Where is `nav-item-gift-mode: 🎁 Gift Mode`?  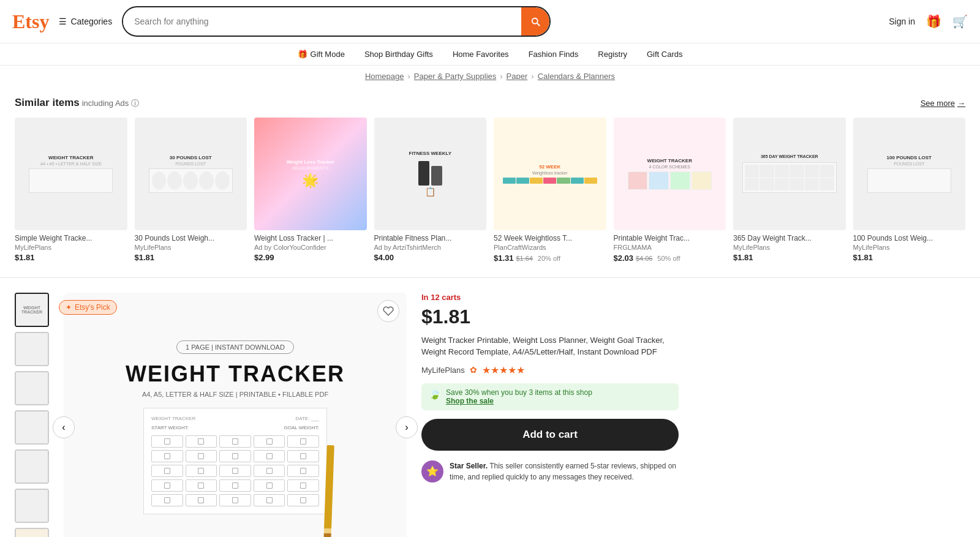 nav-item-gift-mode: 🎁 Gift Mode is located at coordinates (321, 54).